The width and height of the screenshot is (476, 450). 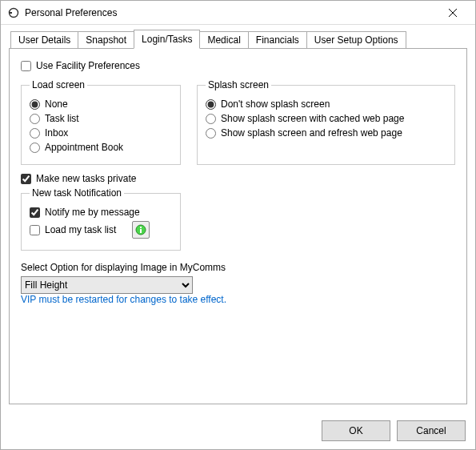 I want to click on notify-msg-row: Notify me by message, so click(x=101, y=212).